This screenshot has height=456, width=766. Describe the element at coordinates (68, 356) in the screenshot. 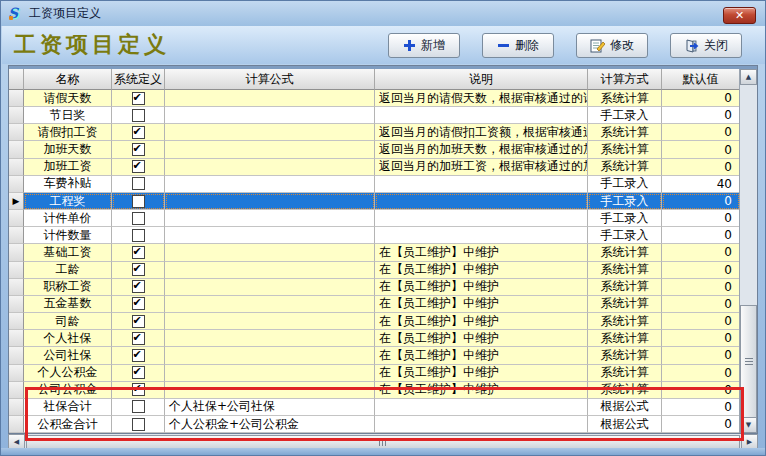

I see `cell-name: 公司社保` at that location.